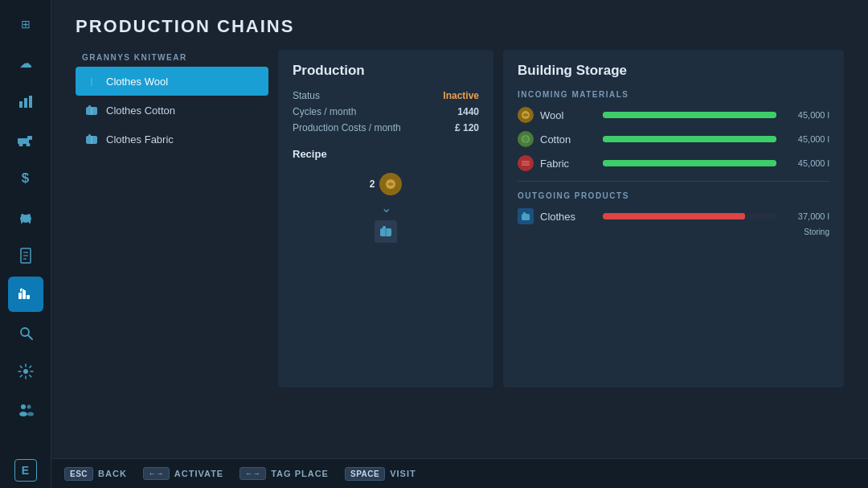 The height and width of the screenshot is (488, 868). What do you see at coordinates (199, 474) in the screenshot?
I see `activate-label: ACTIVATE` at bounding box center [199, 474].